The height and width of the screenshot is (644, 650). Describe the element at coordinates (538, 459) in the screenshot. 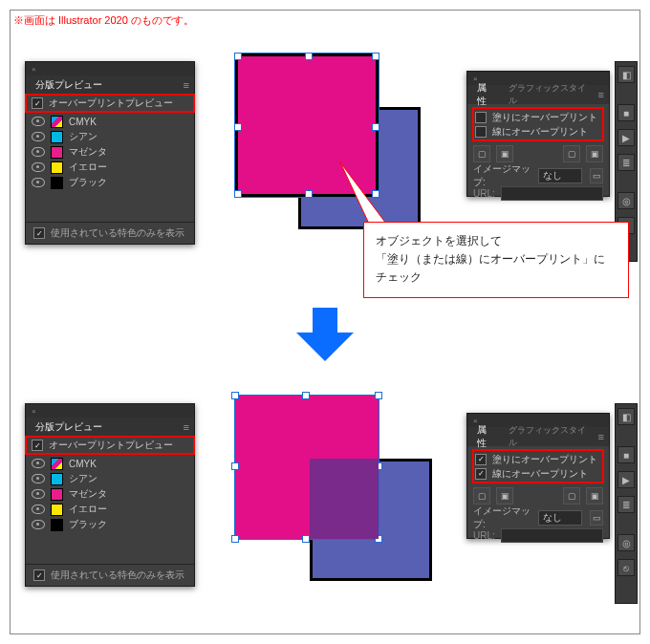

I see `overprint-fill-toggle: ✓塗りにオーバープリント` at that location.